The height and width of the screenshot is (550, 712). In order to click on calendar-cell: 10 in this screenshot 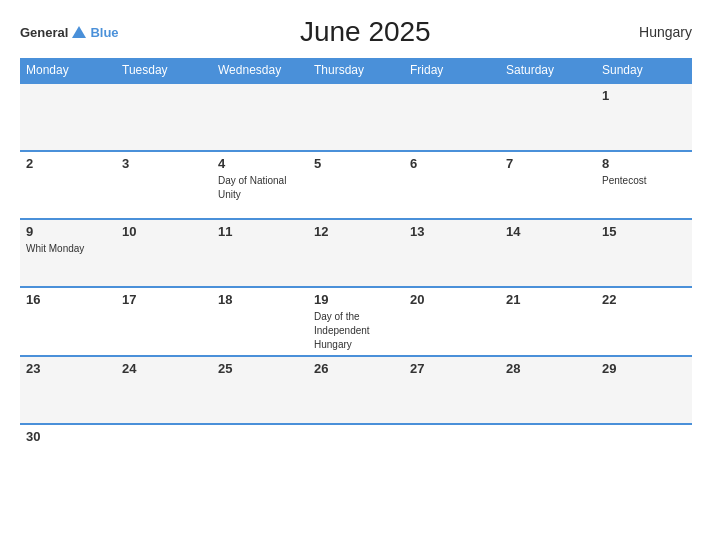, I will do `click(164, 253)`.